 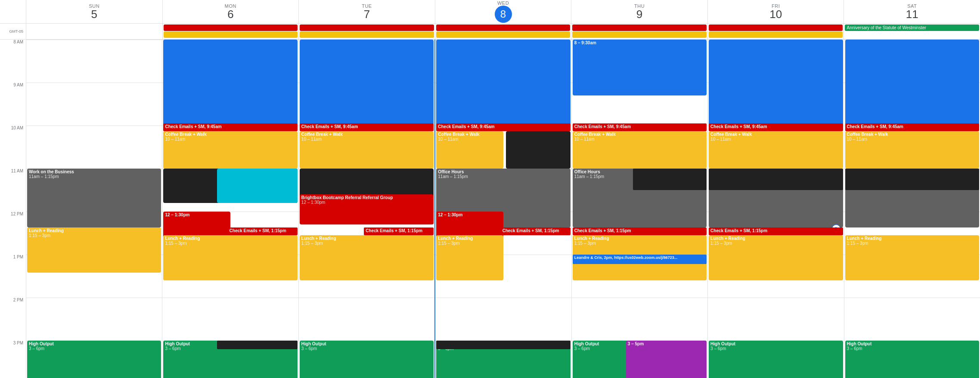 I want to click on event-mon-coffee: Coffee Break + Walk 10 – 11am, so click(x=230, y=150).